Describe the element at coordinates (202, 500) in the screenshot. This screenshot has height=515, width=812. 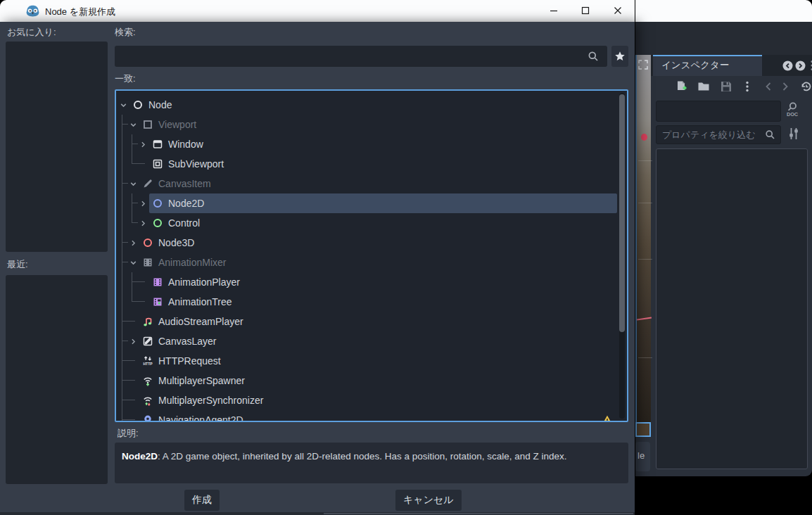
I see `create-button: 作成` at that location.